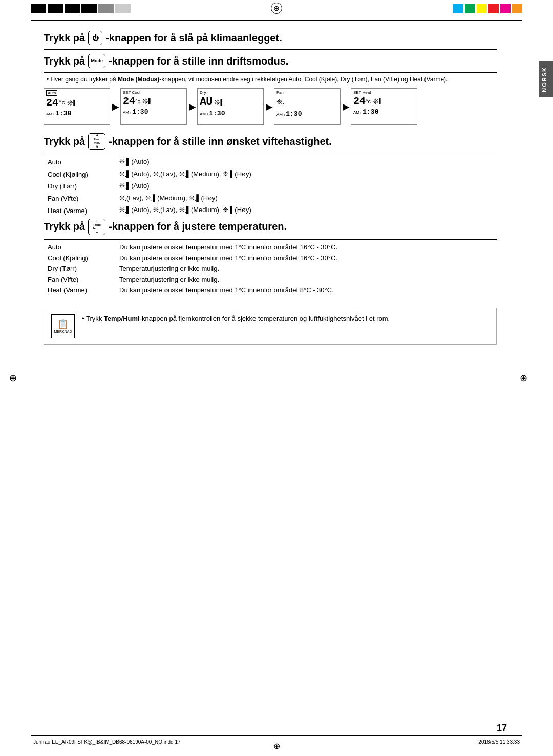 The height and width of the screenshot is (756, 553). I want to click on power-button-icon: ⏻, so click(95, 38).